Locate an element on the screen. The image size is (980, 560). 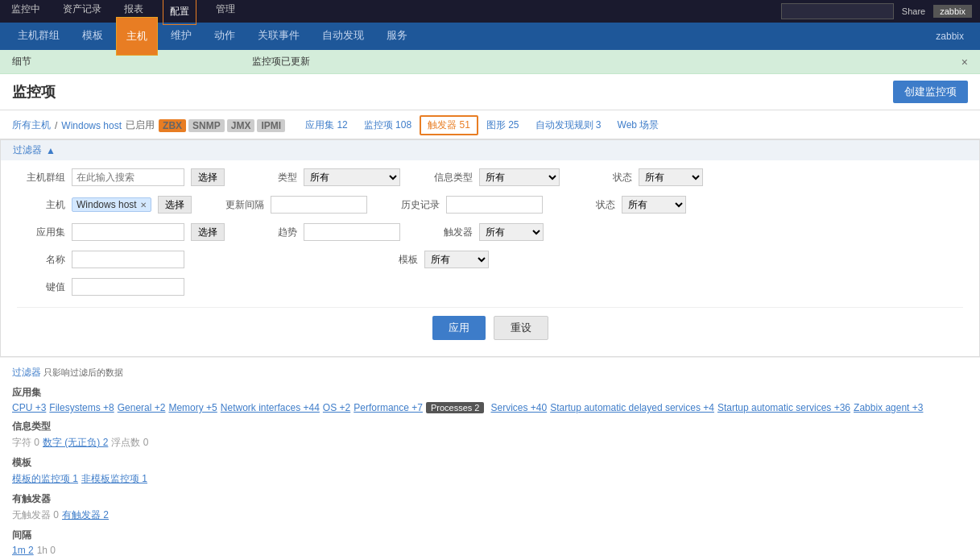
trend-input is located at coordinates (352, 232).